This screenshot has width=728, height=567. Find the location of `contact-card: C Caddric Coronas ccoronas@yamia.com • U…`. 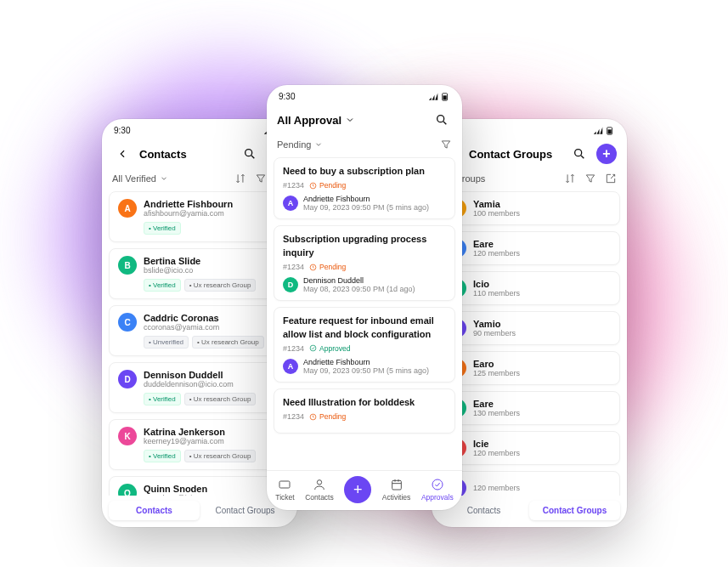

contact-card: C Caddric Coronas ccoronas@yamia.com • U… is located at coordinates (200, 331).